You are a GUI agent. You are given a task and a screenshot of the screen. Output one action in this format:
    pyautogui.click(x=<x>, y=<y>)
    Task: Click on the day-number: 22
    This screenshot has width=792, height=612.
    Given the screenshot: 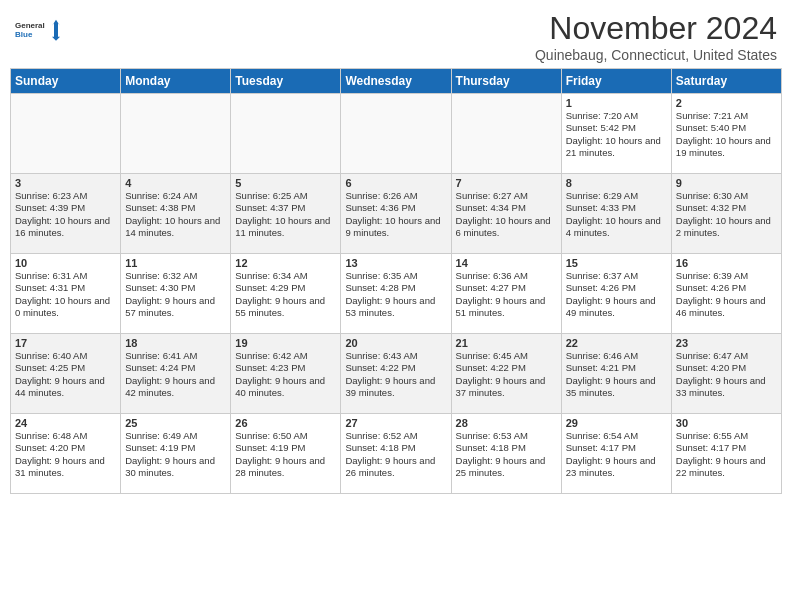 What is the action you would take?
    pyautogui.click(x=616, y=343)
    